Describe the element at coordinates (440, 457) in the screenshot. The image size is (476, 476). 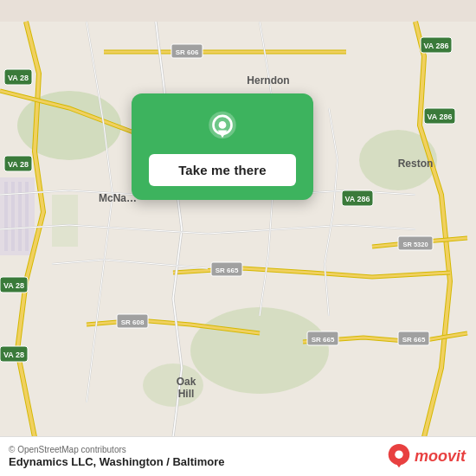
I see `moovit-brand-text: moovit` at that location.